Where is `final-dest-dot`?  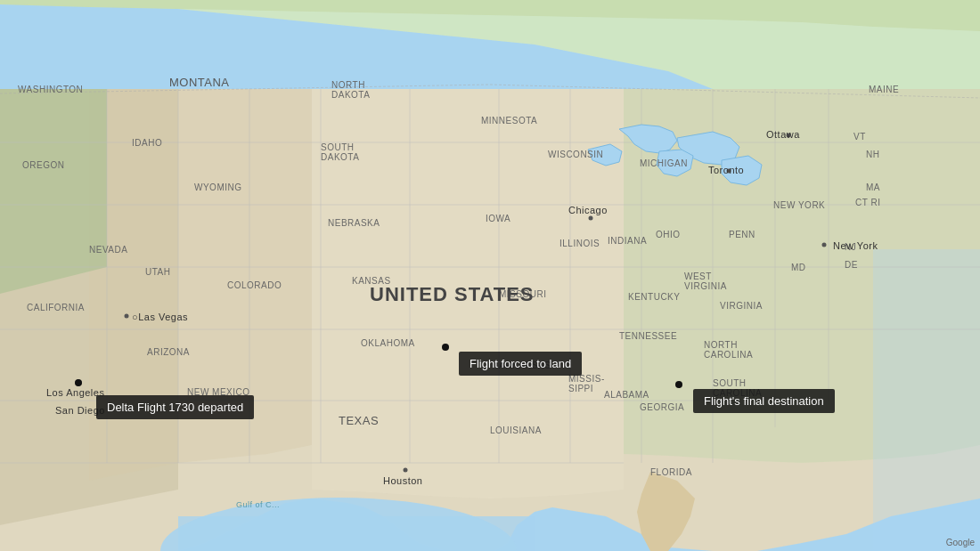
final-dest-dot is located at coordinates (679, 385).